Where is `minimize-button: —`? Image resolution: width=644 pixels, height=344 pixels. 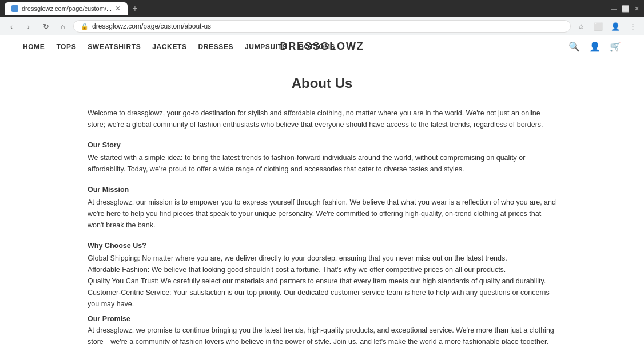 minimize-button: — is located at coordinates (614, 9).